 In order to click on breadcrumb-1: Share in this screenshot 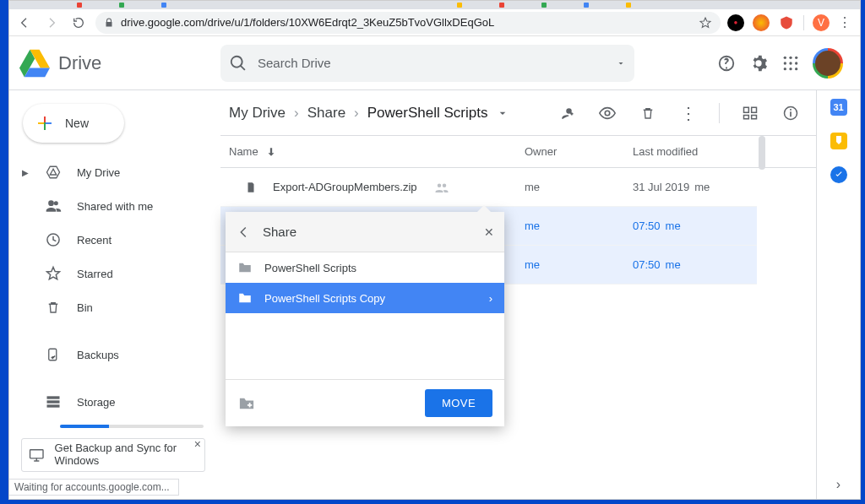, I will do `click(326, 113)`.